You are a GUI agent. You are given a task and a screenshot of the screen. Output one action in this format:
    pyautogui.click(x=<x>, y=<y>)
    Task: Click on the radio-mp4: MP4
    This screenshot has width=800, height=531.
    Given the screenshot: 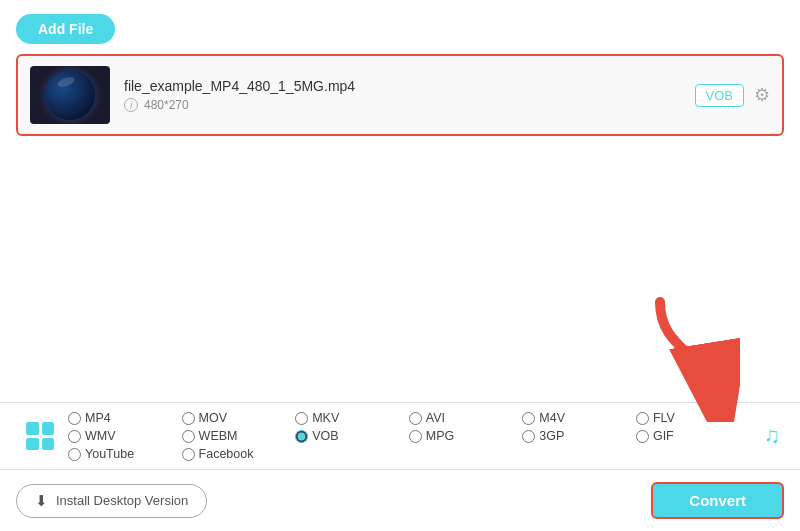 What is the action you would take?
    pyautogui.click(x=125, y=418)
    